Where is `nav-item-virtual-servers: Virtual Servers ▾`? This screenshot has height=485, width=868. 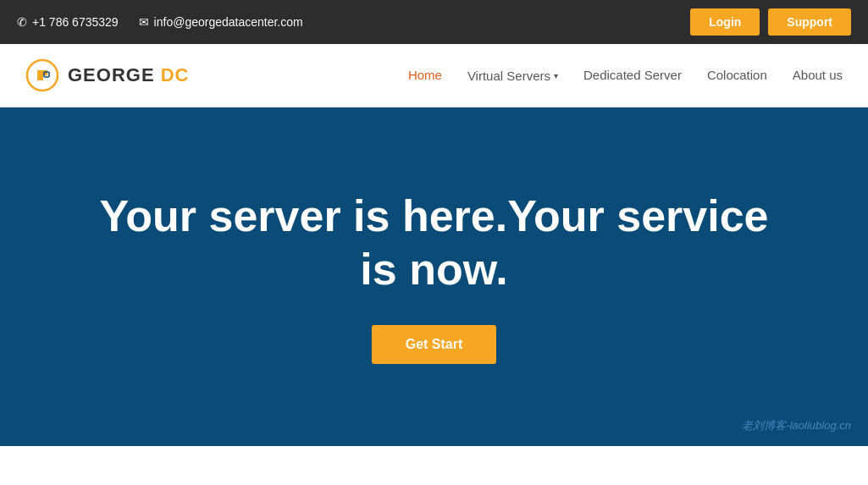 nav-item-virtual-servers: Virtual Servers ▾ is located at coordinates (513, 76).